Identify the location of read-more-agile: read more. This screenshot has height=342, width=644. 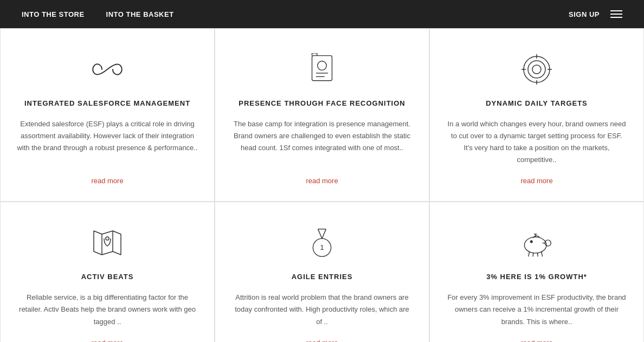
(322, 340).